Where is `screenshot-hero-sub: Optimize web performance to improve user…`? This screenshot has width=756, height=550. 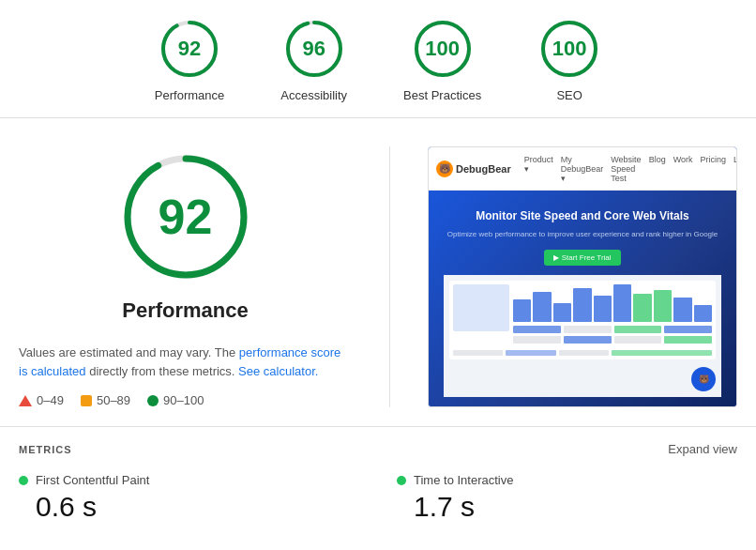 screenshot-hero-sub: Optimize web performance to improve user… is located at coordinates (582, 235).